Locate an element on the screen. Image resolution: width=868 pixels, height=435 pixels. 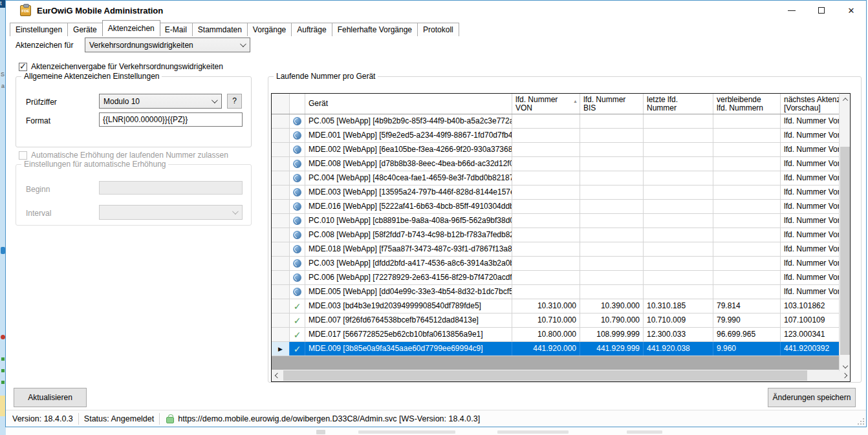
cell-geraet: MDE.008 [WebApp] [d78b8b38-8eec-4bea-b66… is located at coordinates (409, 164).